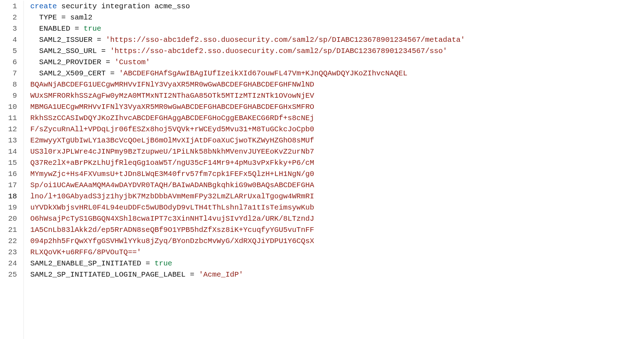 This screenshot has height=339, width=644. I want to click on code-line: SAML2_SP_INITIATED_LOGIN_PAGE_LABEL = 'A…, so click(336, 275).